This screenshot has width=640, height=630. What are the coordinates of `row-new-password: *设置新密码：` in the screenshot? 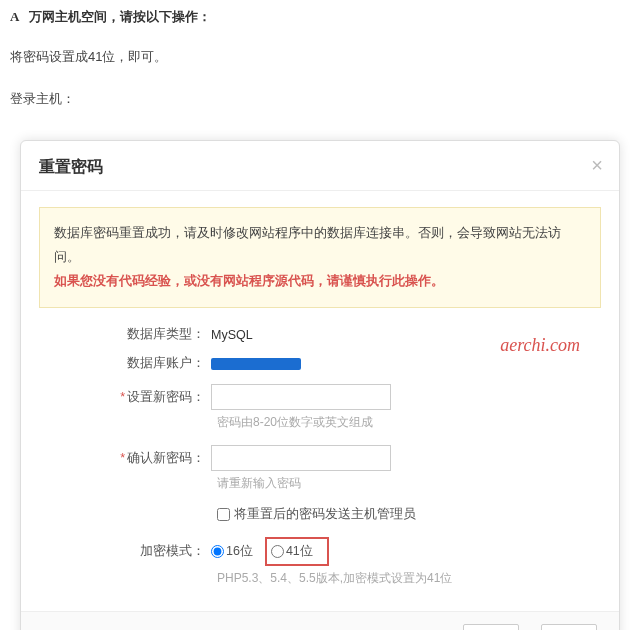 It's located at (320, 397).